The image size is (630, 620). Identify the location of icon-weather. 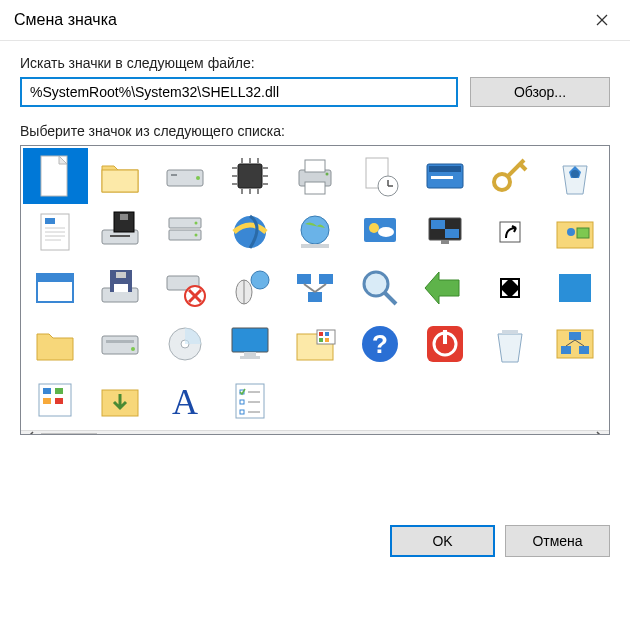
(380, 232).